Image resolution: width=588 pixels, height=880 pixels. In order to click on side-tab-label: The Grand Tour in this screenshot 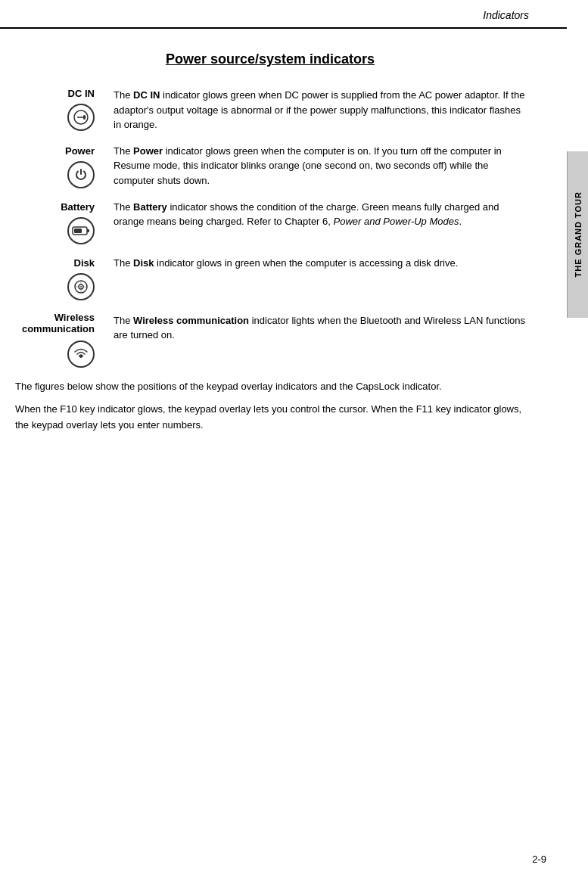, I will do `click(578, 235)`.